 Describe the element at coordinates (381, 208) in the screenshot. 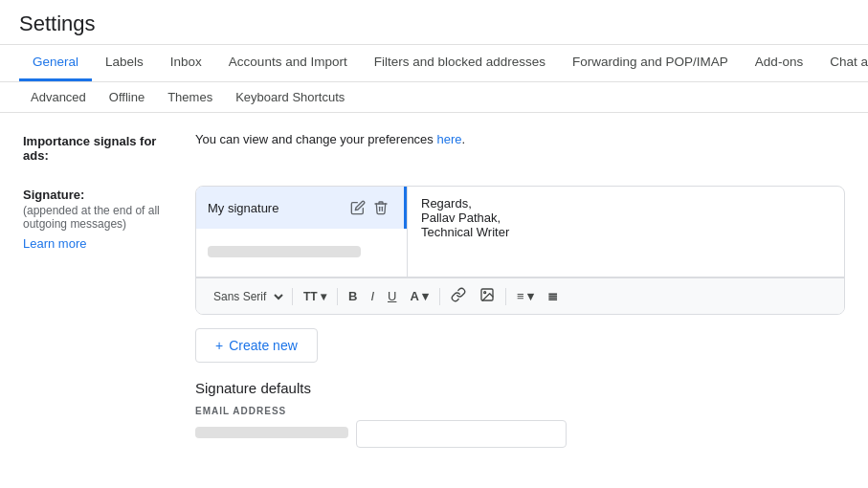

I see `signature-delete-button` at that location.